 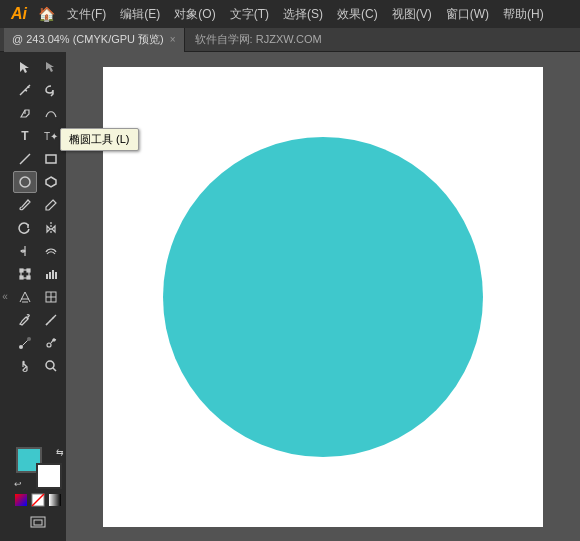 I want to click on mesh-tool-button, so click(x=51, y=297).